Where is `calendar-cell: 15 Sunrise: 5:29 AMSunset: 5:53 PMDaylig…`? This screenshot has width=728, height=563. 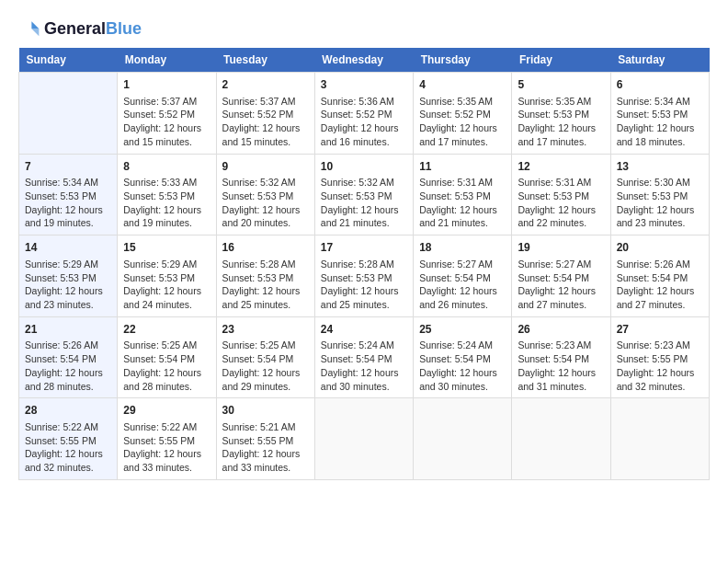
calendar-cell: 15 Sunrise: 5:29 AMSunset: 5:53 PMDaylig… is located at coordinates (167, 276).